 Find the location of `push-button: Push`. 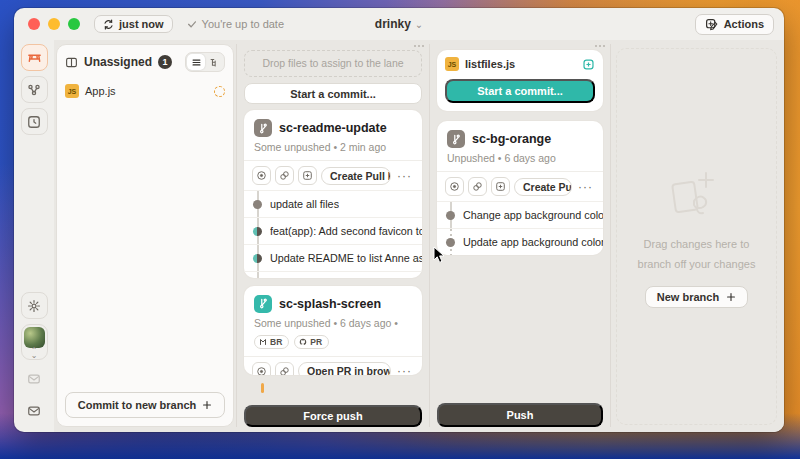

push-button: Push is located at coordinates (520, 415).